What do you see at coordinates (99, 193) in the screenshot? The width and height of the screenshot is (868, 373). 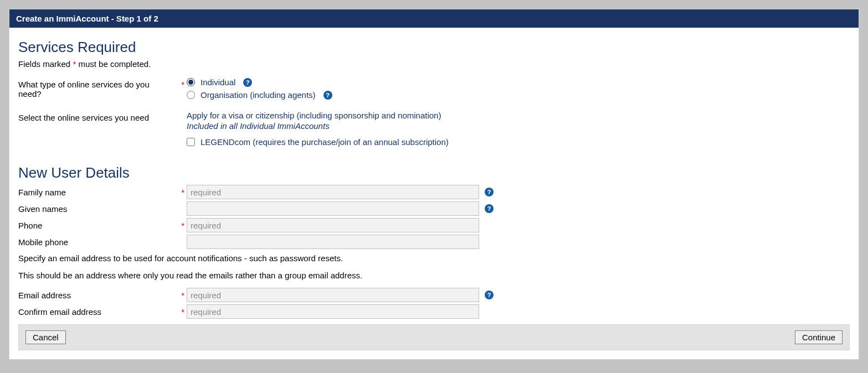 I see `family-name-label: Family name` at bounding box center [99, 193].